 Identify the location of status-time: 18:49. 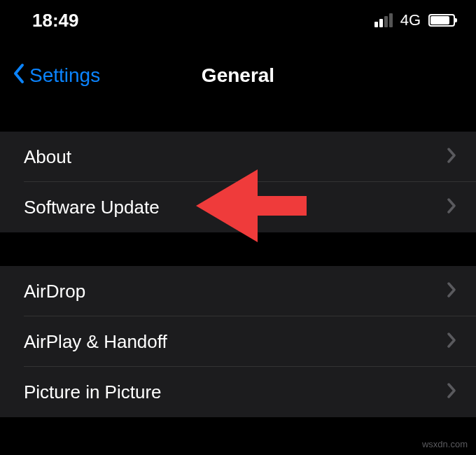
(56, 21).